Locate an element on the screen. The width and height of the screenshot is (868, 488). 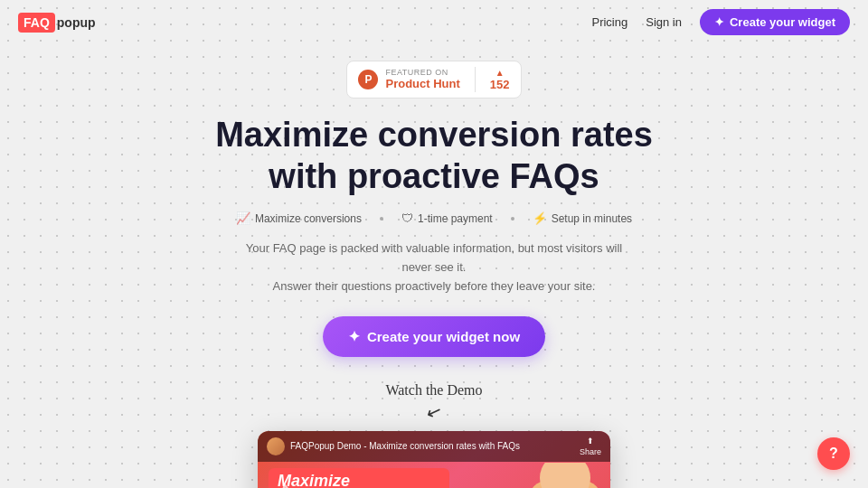
video-header: FAQPopup Demo - Maximize conversion rate… is located at coordinates (434, 446).